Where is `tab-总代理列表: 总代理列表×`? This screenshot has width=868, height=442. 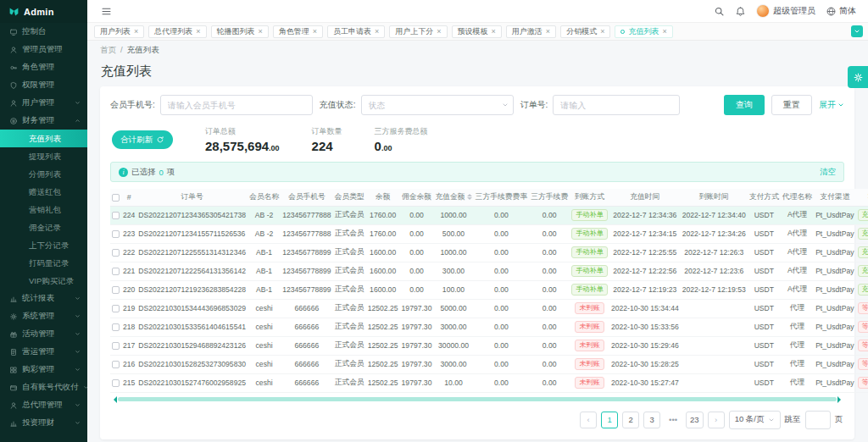 tab-总代理列表: 总代理列表× is located at coordinates (177, 32).